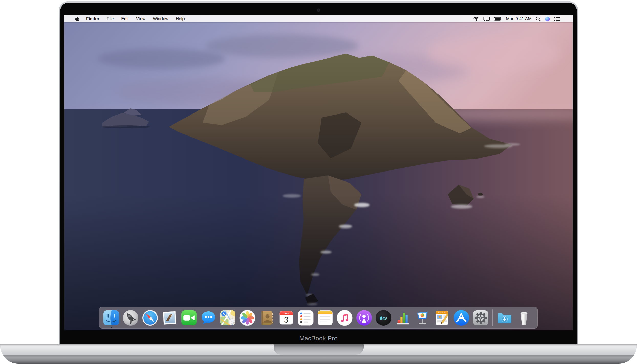  I want to click on launchpad-icon, so click(131, 318).